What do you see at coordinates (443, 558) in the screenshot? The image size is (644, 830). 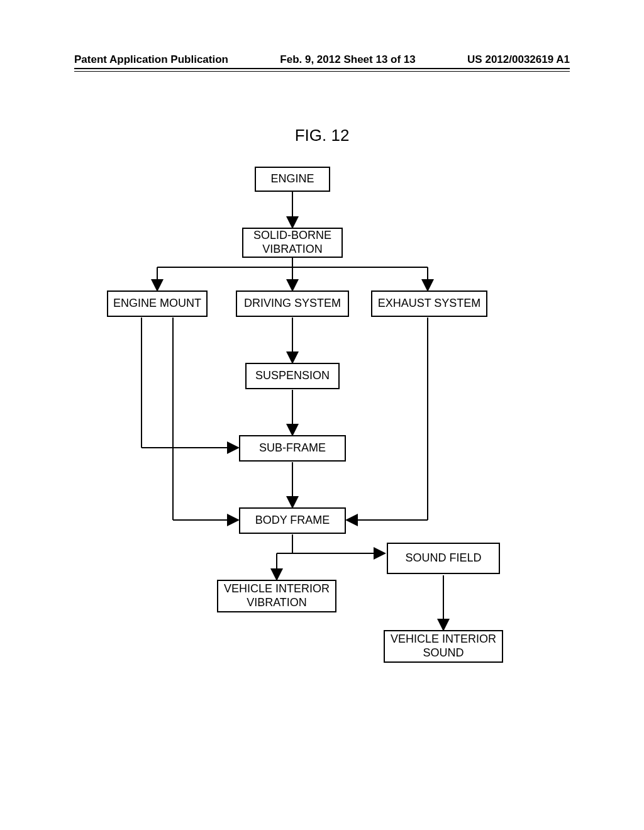 I see `box-sound-field-label: SOUND FIELD` at bounding box center [443, 558].